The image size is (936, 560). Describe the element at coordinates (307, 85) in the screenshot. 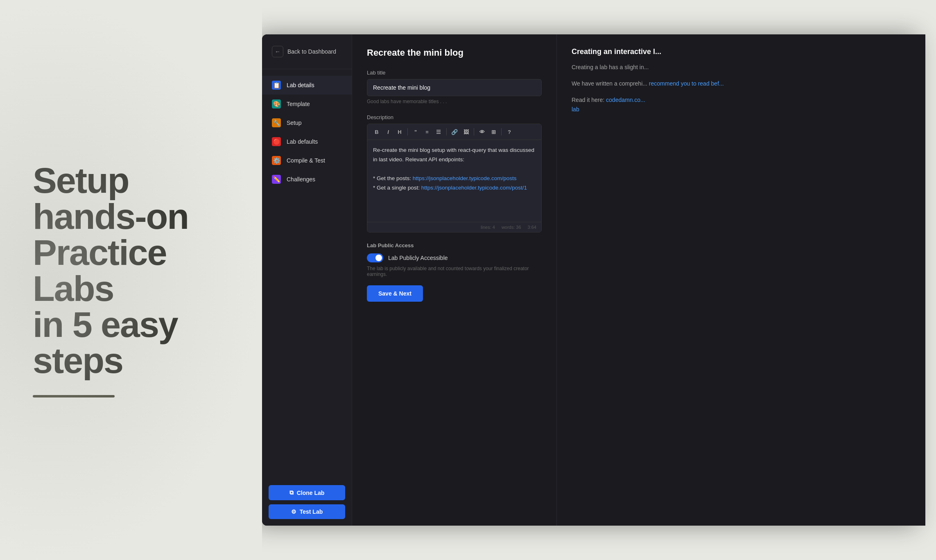

I see `sidebar-item-lab-details: 📋 Lab details` at that location.